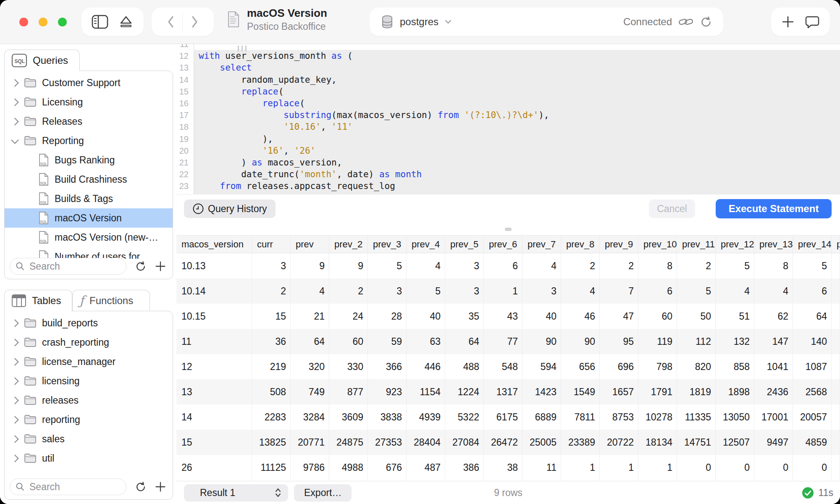 This screenshot has width=840, height=504. I want to click on cell-curr: 36, so click(271, 341).